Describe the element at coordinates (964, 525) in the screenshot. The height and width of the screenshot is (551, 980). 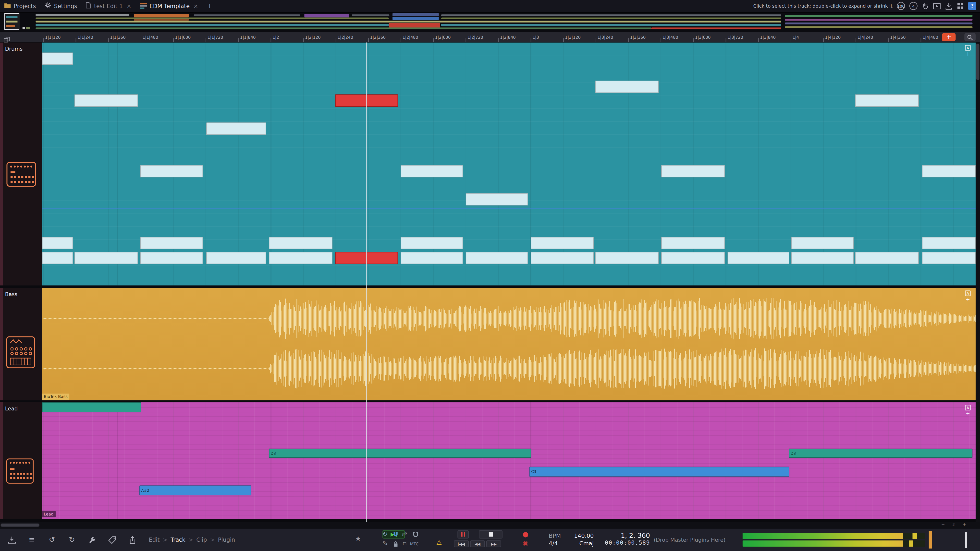
I see `zoom-in-icon: +` at that location.